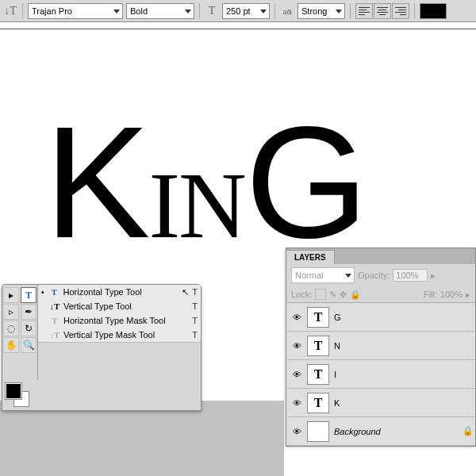 This screenshot has height=476, width=476. What do you see at coordinates (29, 312) in the screenshot?
I see `pen-tool: ✒` at bounding box center [29, 312].